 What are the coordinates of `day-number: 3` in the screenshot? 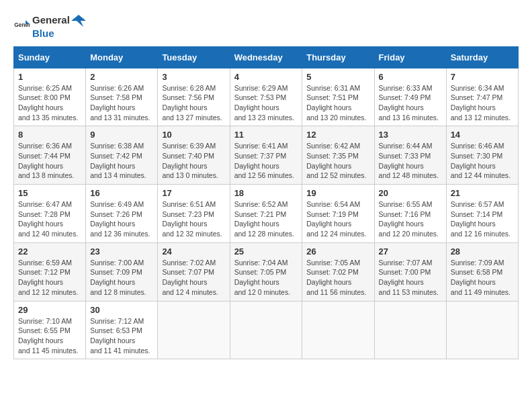 It's located at (193, 77).